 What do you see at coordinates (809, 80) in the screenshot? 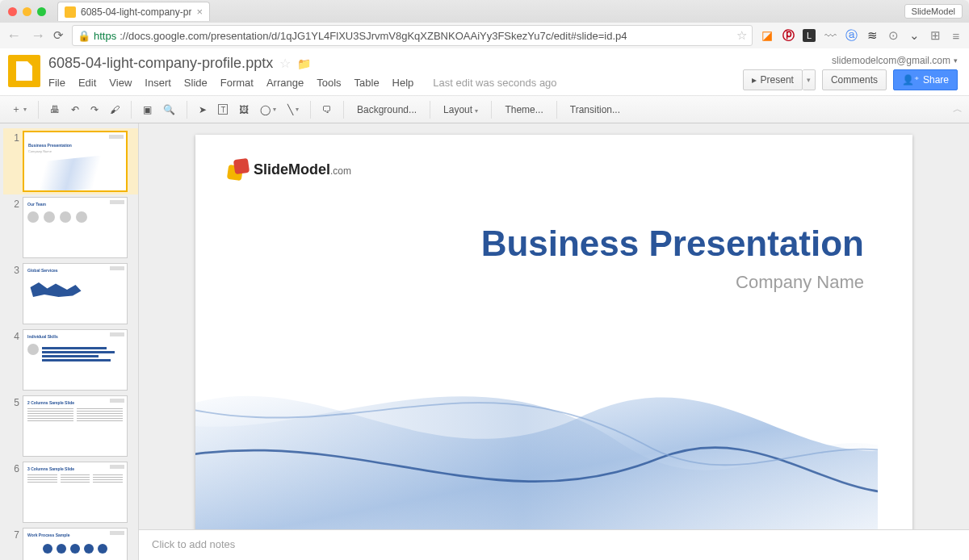
I see `present-dropdown-button: ▾` at bounding box center [809, 80].